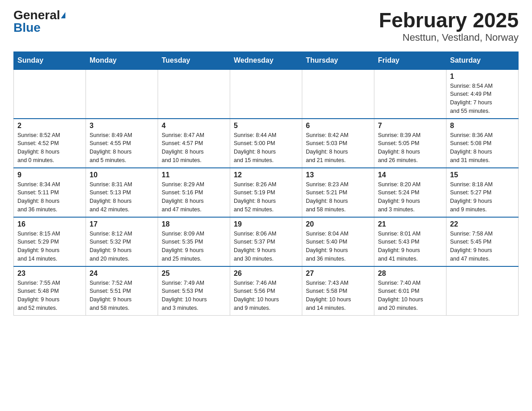 This screenshot has width=532, height=411. Describe the element at coordinates (50, 224) in the screenshot. I see `day-number: 16` at that location.